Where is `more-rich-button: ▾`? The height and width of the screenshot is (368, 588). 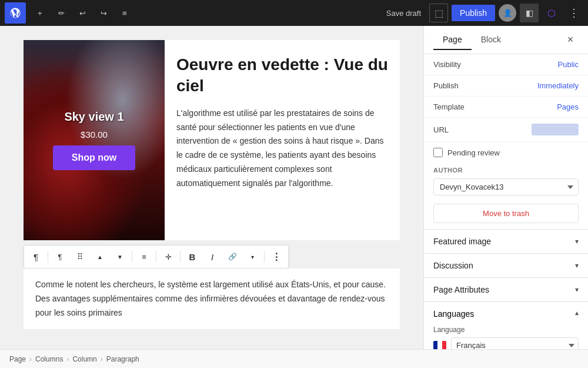 more-rich-button: ▾ is located at coordinates (252, 257).